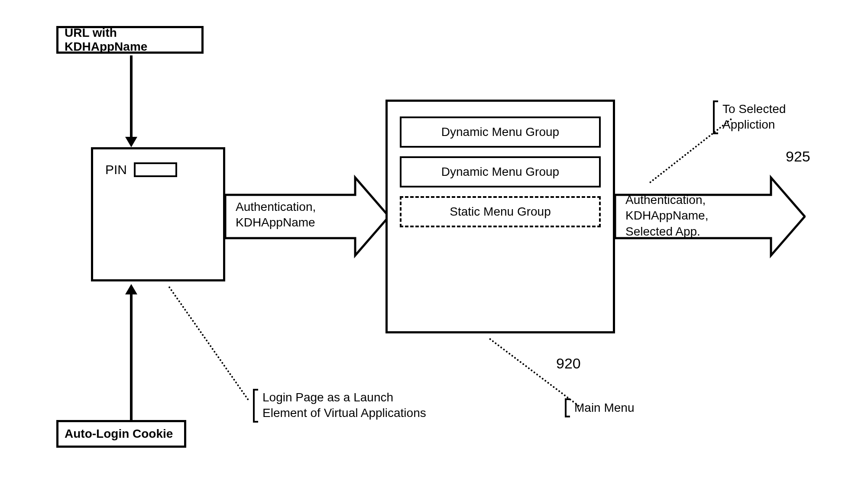 This screenshot has height=504, width=855. Describe the element at coordinates (119, 434) in the screenshot. I see `cookie-text: Auto-Login Cookie` at that location.